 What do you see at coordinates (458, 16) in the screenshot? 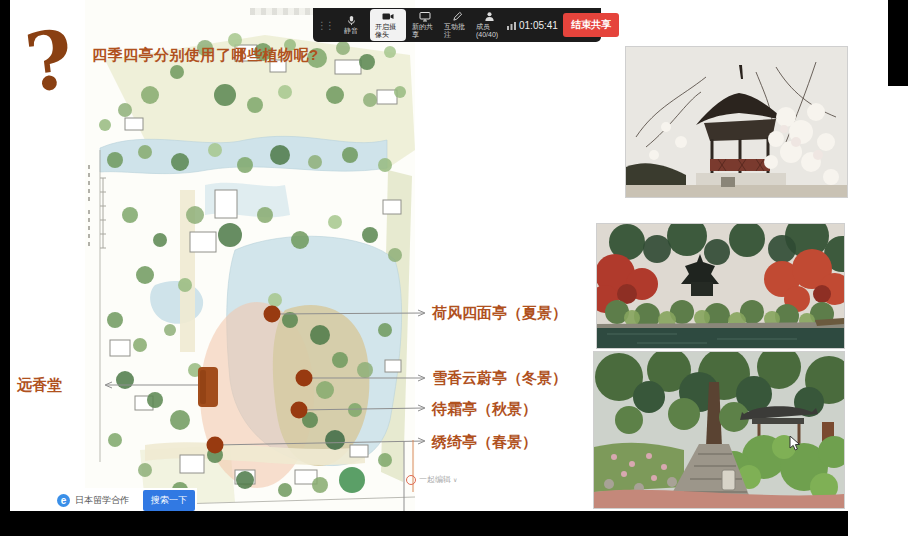
I see `pen-icon` at bounding box center [458, 16].